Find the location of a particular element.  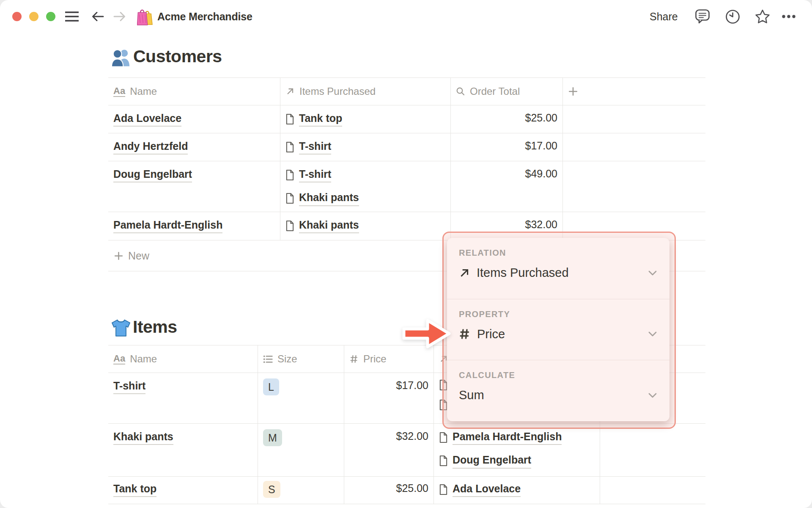

table-row: Doug Engelbart T-shirt Khaki pants $49.0… is located at coordinates (407, 187).